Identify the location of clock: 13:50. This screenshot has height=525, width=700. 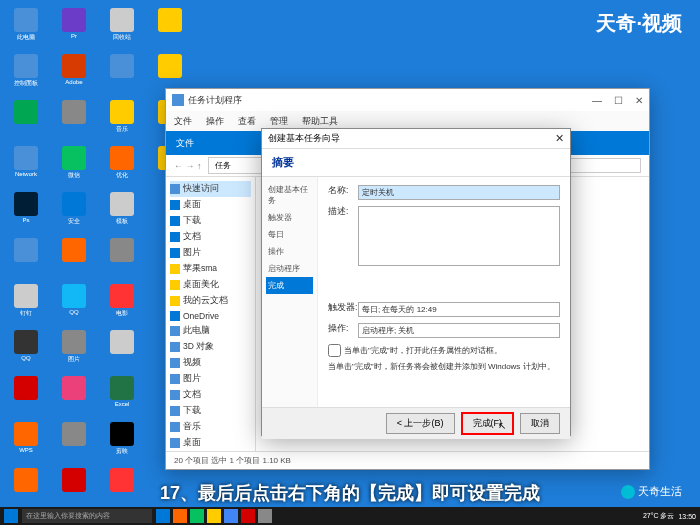
(687, 516).